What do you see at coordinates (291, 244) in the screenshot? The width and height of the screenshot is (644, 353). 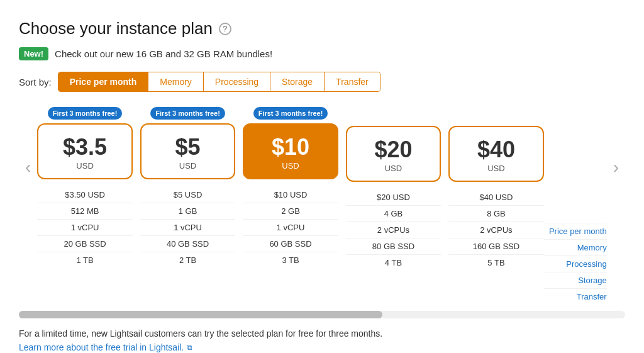 I see `spec-storage-10: 60 GB SSD` at bounding box center [291, 244].